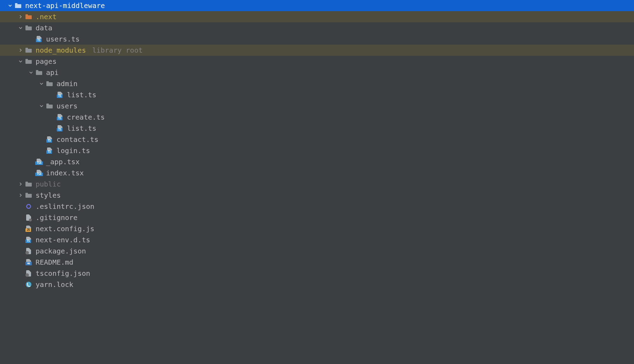  I want to click on tree-item-label: tsconfig.json, so click(63, 273).